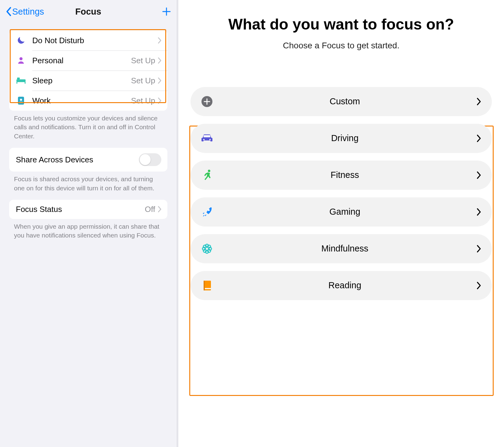 This screenshot has width=504, height=447. What do you see at coordinates (207, 138) in the screenshot?
I see `car-icon` at bounding box center [207, 138].